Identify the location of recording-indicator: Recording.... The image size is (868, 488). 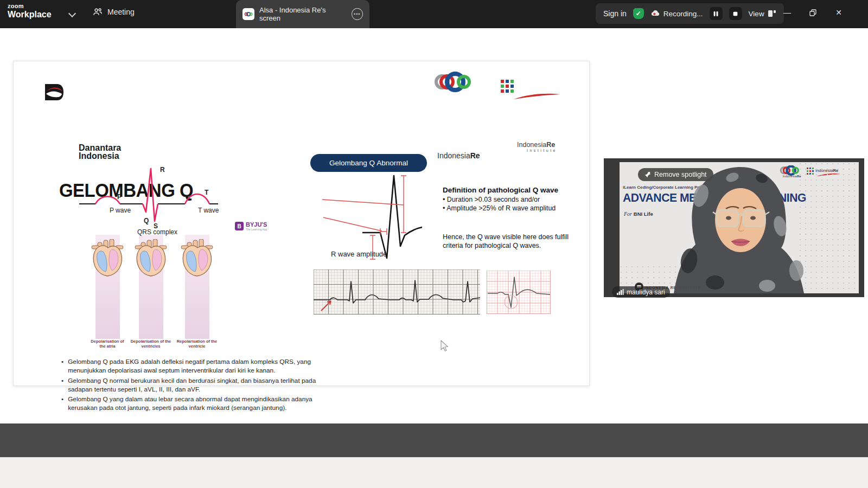
(677, 14).